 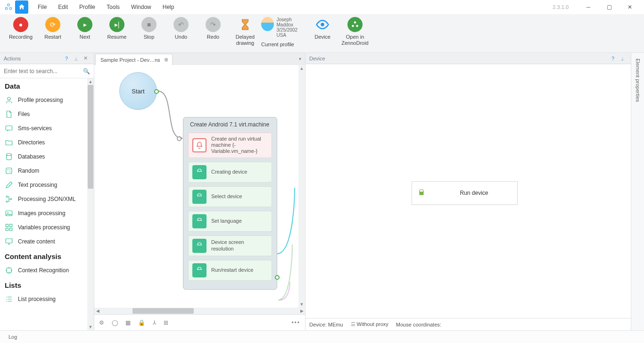 What do you see at coordinates (213, 35) in the screenshot?
I see `redo-button: ↷Redo` at bounding box center [213, 35].